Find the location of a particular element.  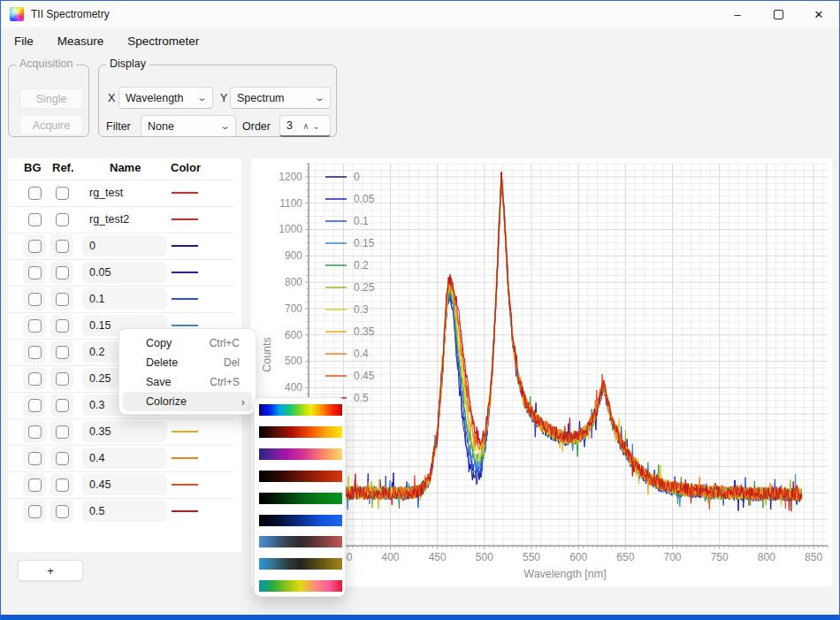

table-row: 0.05 is located at coordinates (125, 272).